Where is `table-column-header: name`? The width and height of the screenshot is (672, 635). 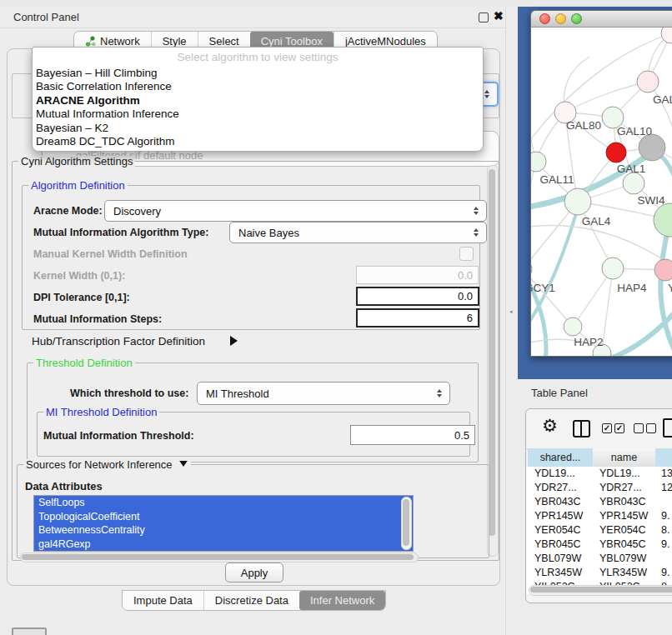
table-column-header: name is located at coordinates (624, 458).